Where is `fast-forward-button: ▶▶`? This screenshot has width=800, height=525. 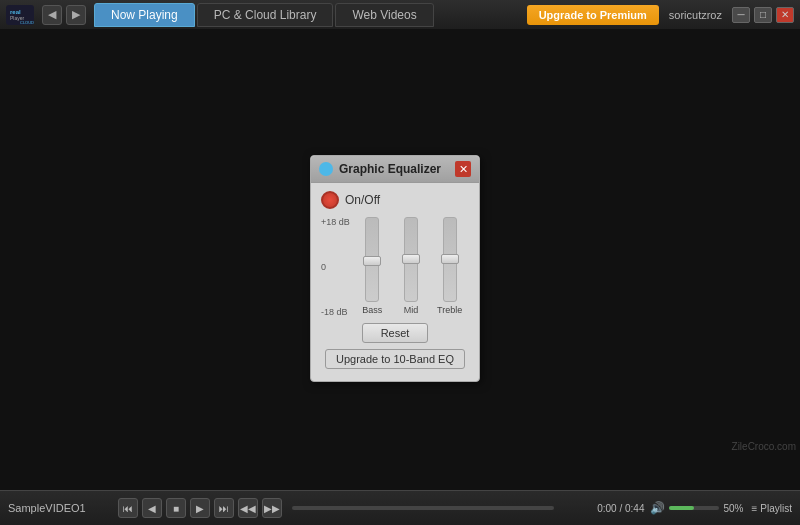 fast-forward-button: ▶▶ is located at coordinates (272, 508).